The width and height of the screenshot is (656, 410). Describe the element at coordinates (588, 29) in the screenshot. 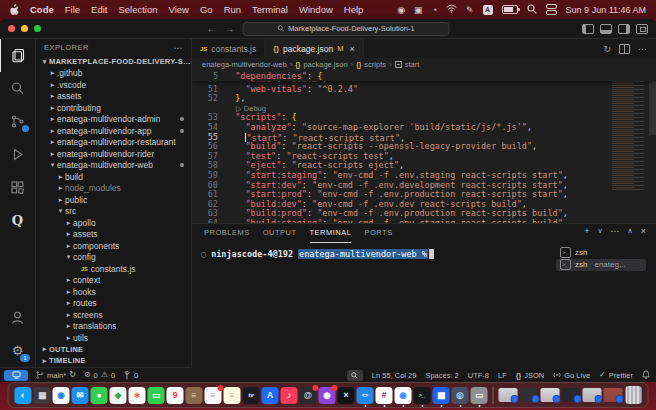

I see `toggle-sidebar-icon` at that location.